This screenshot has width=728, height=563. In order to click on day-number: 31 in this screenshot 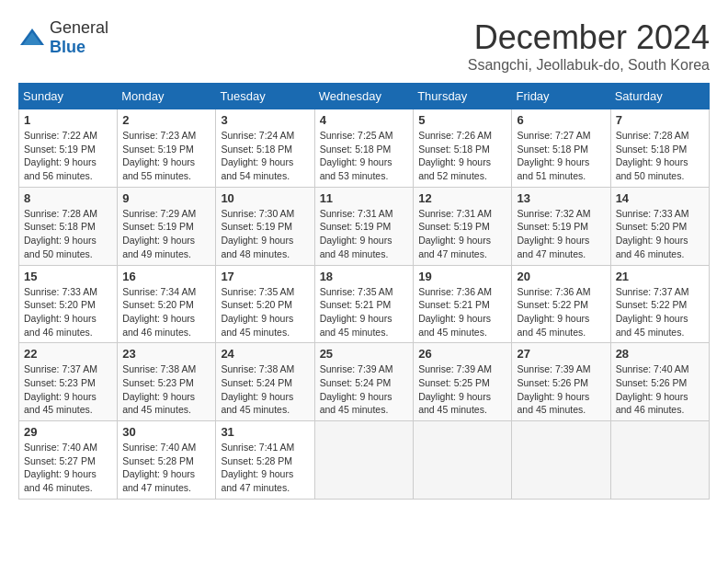, I will do `click(265, 432)`.